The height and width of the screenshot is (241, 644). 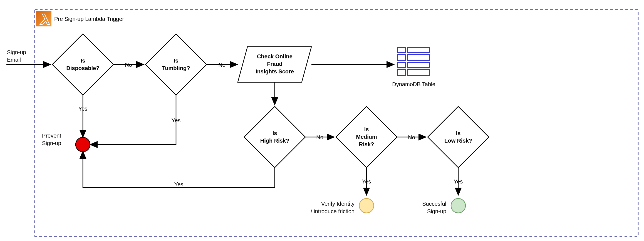 What do you see at coordinates (366, 206) in the screenshot?
I see `verify-identity-terminal` at bounding box center [366, 206].